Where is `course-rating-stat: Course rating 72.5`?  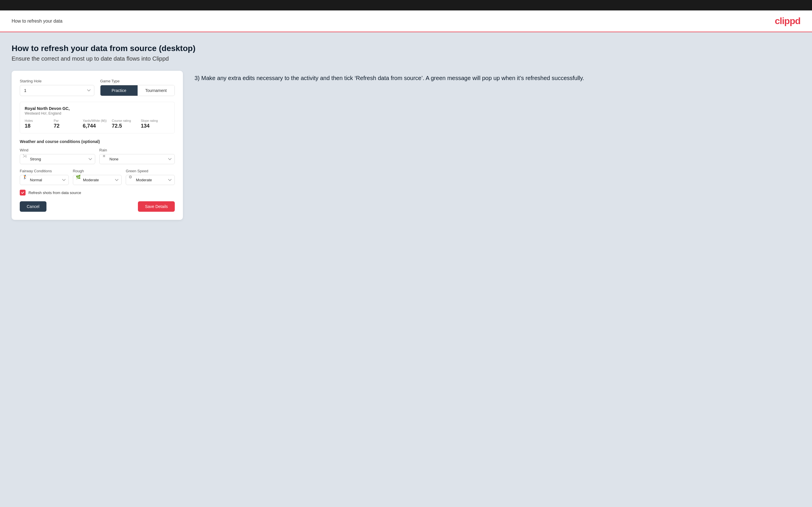
course-rating-stat: Course rating 72.5 is located at coordinates (126, 124).